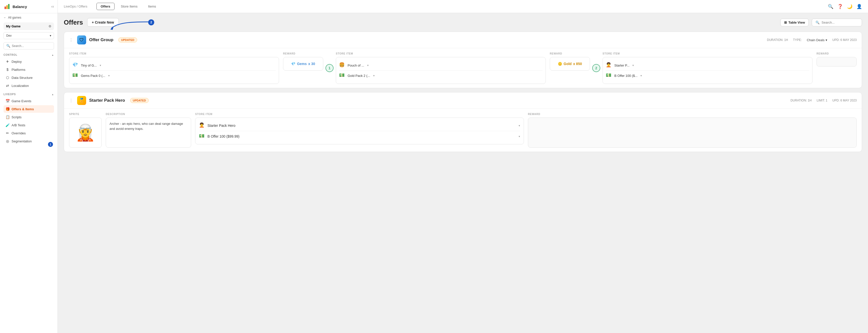 This screenshot has width=868, height=333. I want to click on b-offer-dropdown-icon: ▾, so click(641, 75).